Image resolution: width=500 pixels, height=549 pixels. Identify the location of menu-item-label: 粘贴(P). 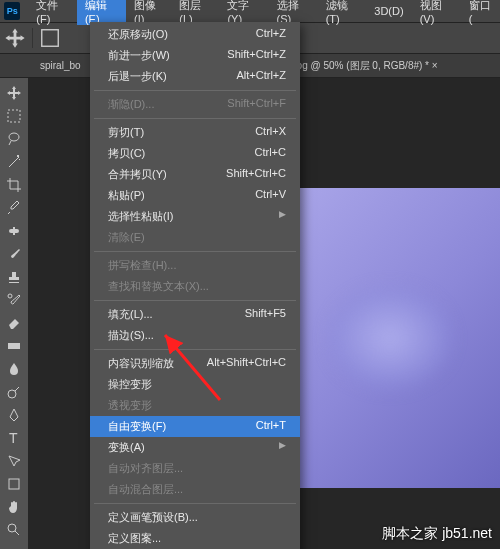
(126, 196).